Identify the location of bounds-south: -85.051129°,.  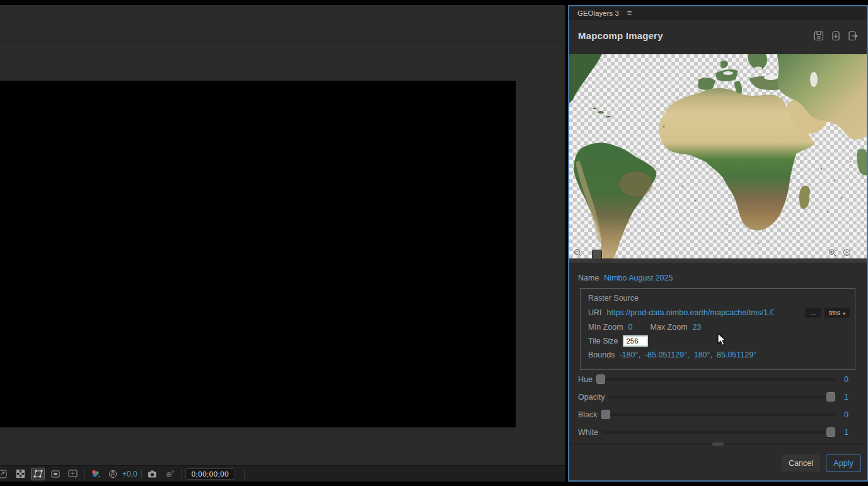
(667, 355).